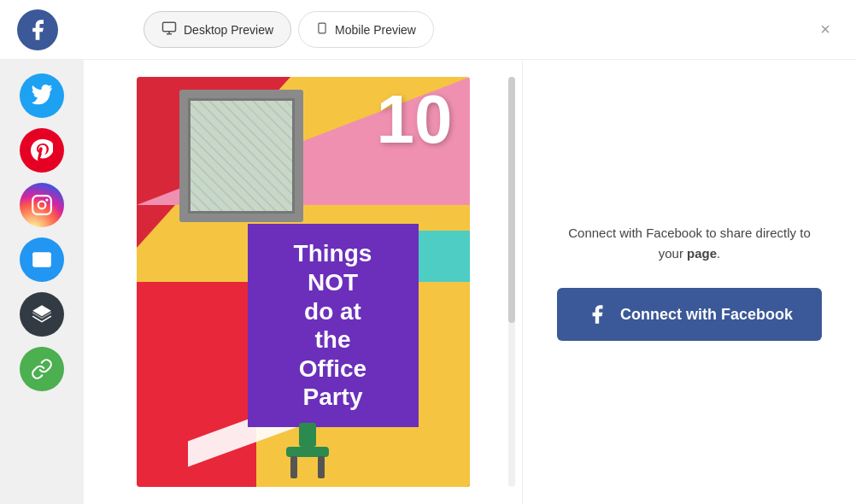 Image resolution: width=856 pixels, height=504 pixels. What do you see at coordinates (308, 448) in the screenshot?
I see `chair` at bounding box center [308, 448].